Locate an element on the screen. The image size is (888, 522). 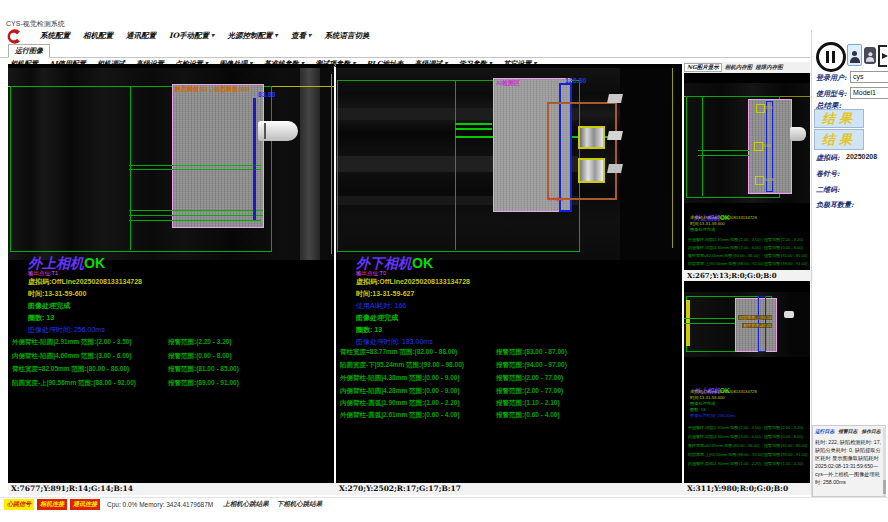
login-user-button is located at coordinates (854, 55).